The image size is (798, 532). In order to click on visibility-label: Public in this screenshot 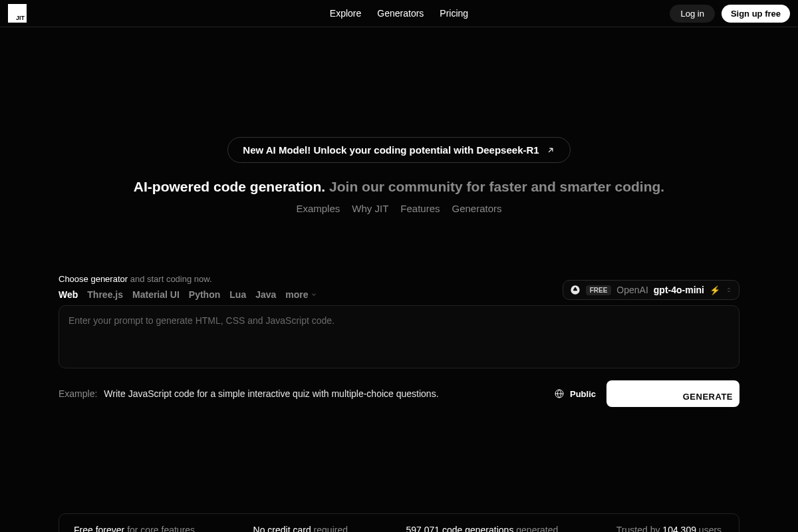, I will do `click(583, 394)`.